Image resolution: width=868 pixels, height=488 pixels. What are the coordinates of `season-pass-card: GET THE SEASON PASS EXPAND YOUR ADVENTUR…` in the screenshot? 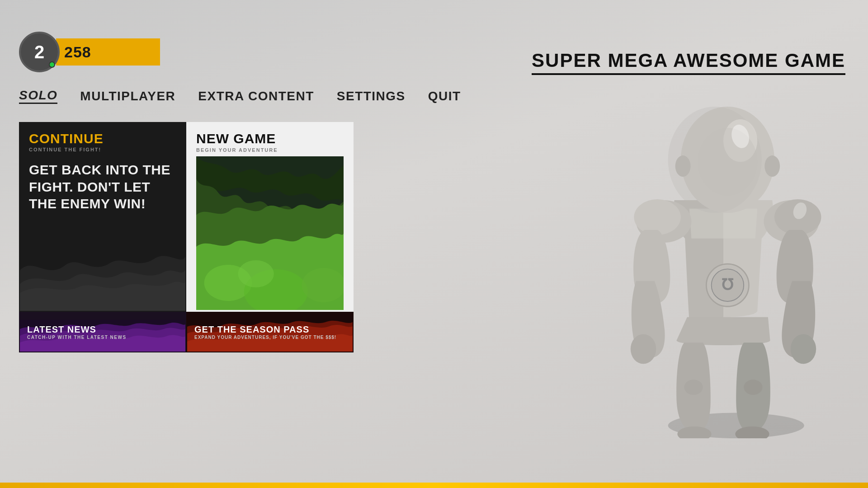 It's located at (270, 332).